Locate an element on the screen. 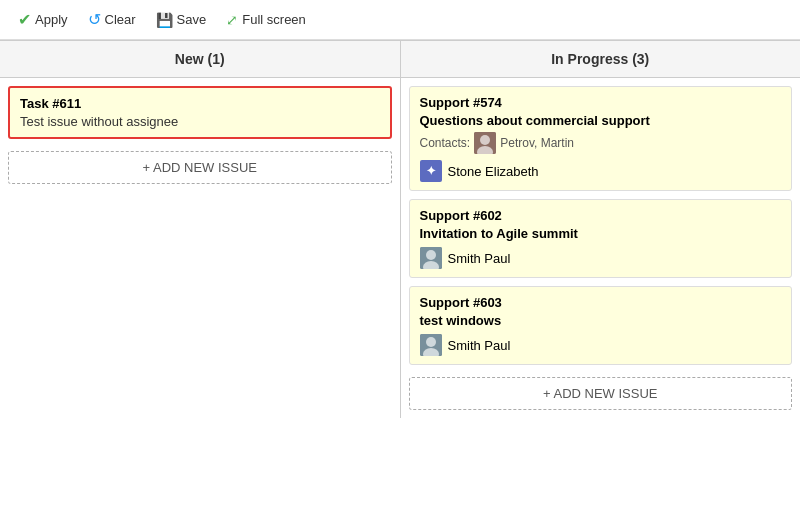  new-add-issue-button: + ADD NEW ISSUE is located at coordinates (200, 168).